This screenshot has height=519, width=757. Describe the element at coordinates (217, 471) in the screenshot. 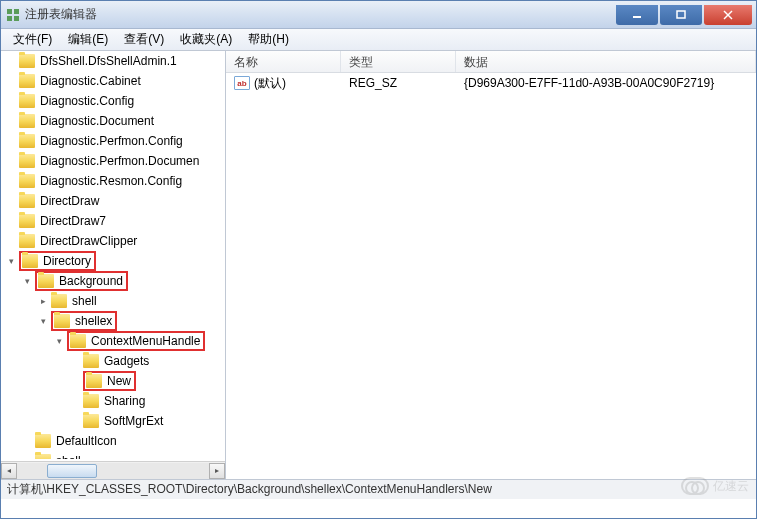

I see `scroll-right-button: ▸` at that location.